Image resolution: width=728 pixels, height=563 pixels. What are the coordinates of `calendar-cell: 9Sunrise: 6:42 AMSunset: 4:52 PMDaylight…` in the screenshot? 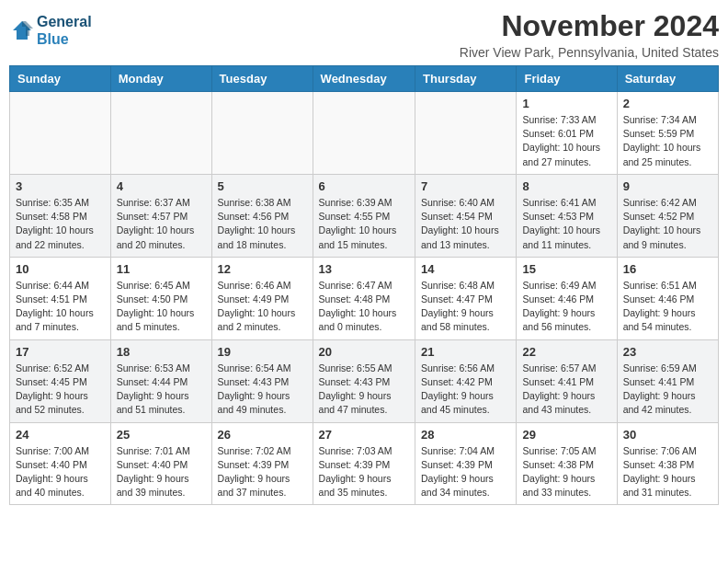 It's located at (667, 215).